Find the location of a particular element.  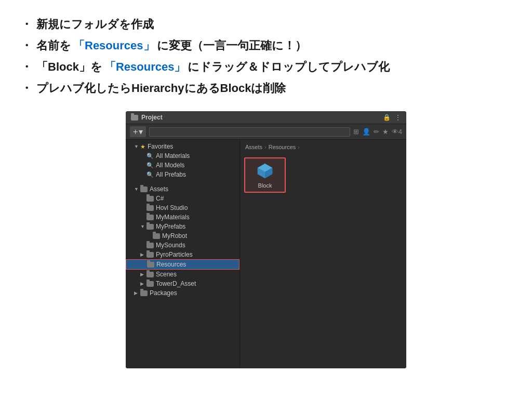

bullet-highlight-resources-2: 「Resources」 is located at coordinates (145, 66).